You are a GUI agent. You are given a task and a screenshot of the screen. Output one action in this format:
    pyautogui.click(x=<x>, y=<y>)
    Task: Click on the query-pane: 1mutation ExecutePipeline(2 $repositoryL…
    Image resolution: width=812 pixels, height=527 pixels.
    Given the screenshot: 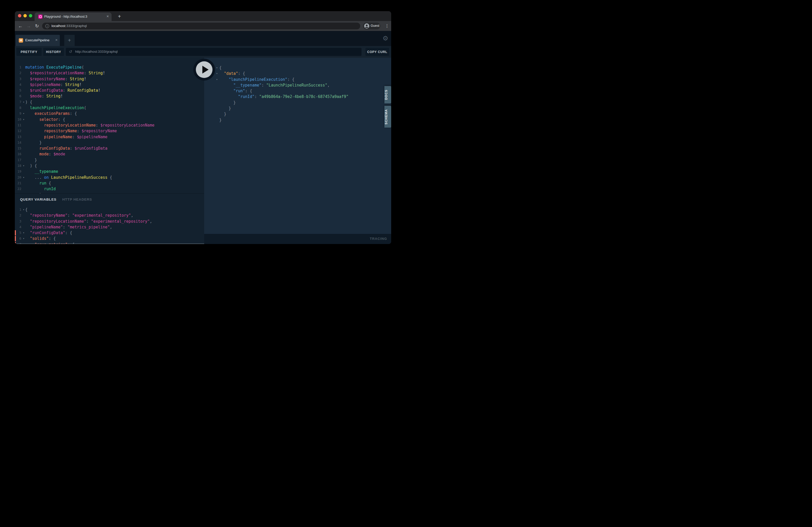 What is the action you would take?
    pyautogui.click(x=109, y=151)
    